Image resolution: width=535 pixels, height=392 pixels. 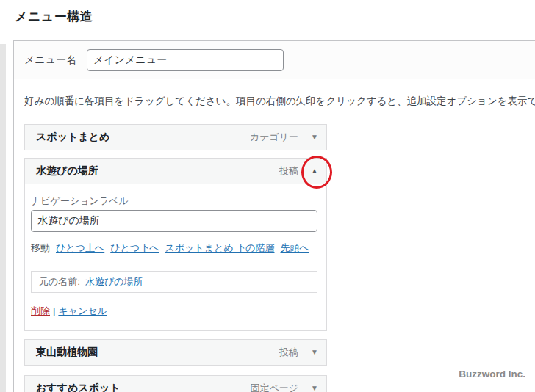 I want to click on original-name-link: 水遊びの場所, so click(x=115, y=282).